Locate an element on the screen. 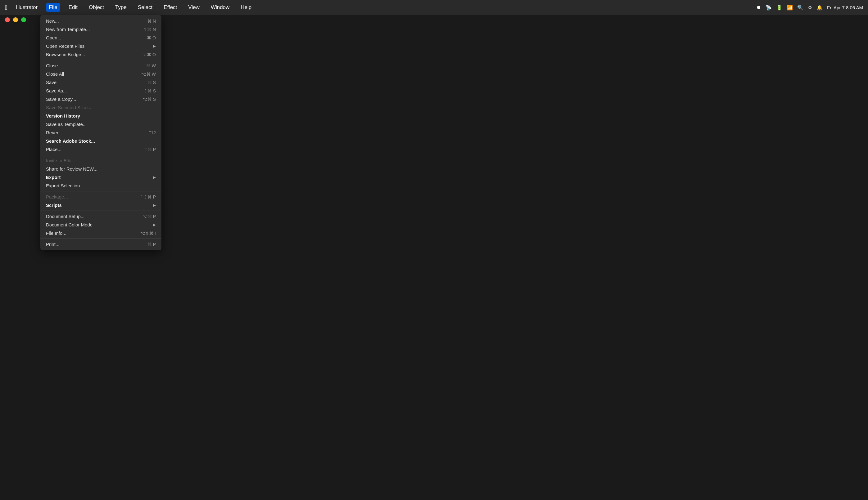  color-mode-arrow-icon: ▶ is located at coordinates (154, 225).